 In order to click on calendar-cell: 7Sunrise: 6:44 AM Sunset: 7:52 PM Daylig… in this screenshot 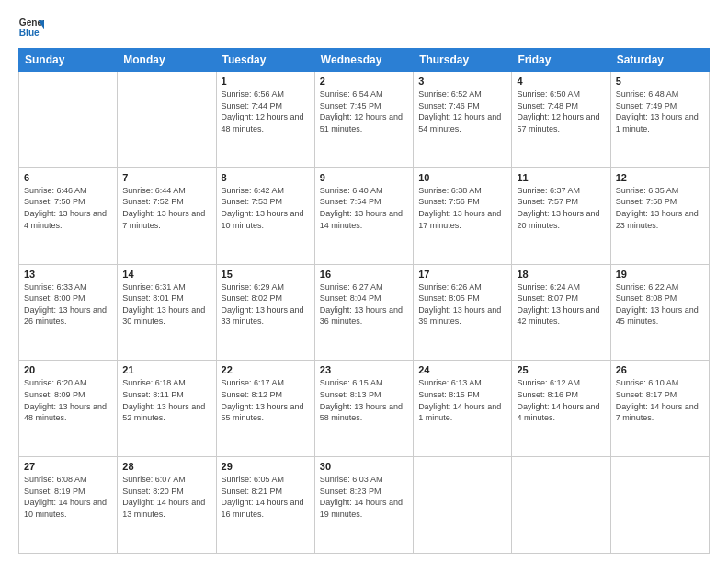, I will do `click(167, 215)`.